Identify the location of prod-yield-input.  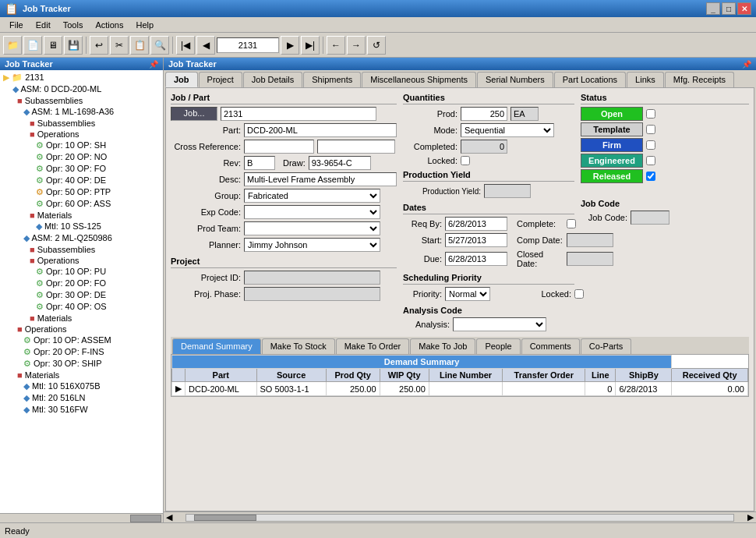
(507, 191).